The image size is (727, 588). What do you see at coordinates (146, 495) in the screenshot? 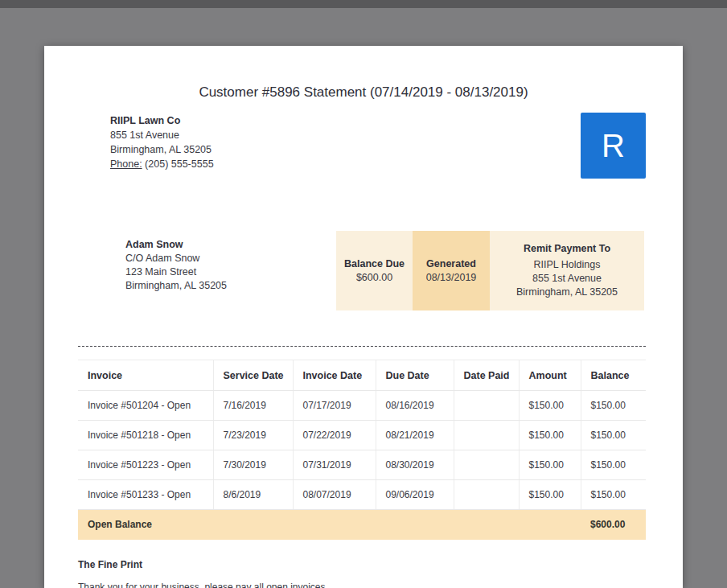
I see `cell-invoice: Invoice #501233 - Open` at bounding box center [146, 495].